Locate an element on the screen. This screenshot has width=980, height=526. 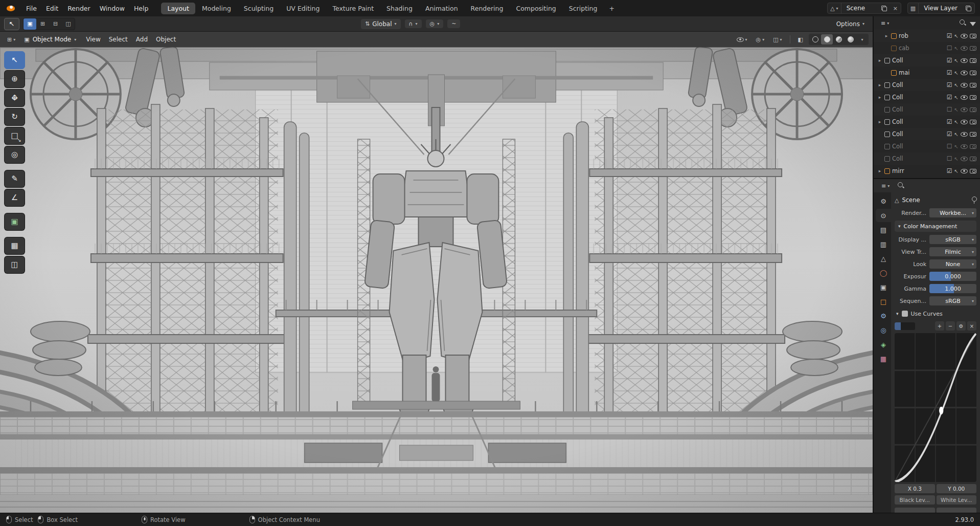
tab-texture: ▦ is located at coordinates (883, 359).